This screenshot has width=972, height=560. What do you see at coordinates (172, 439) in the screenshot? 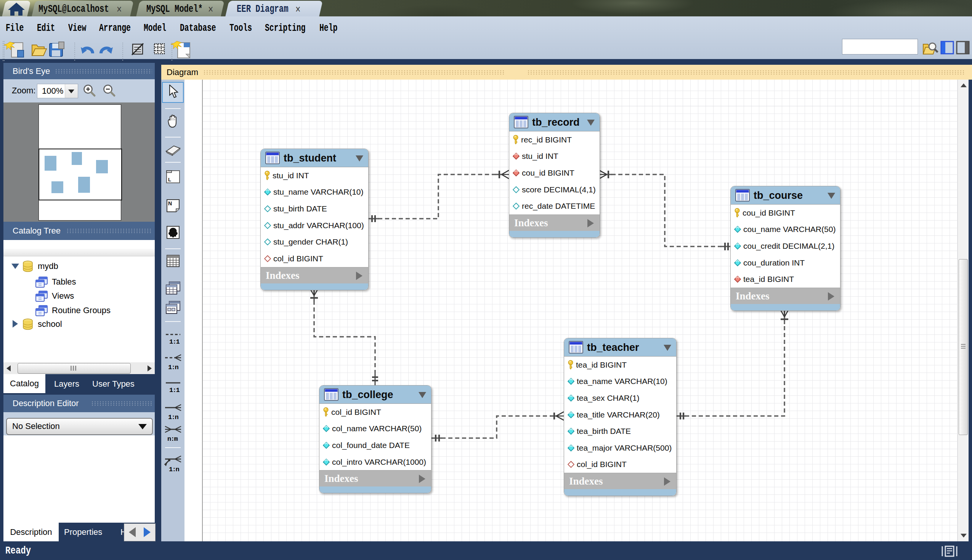
I see `svg-text: n:m` at bounding box center [172, 439].